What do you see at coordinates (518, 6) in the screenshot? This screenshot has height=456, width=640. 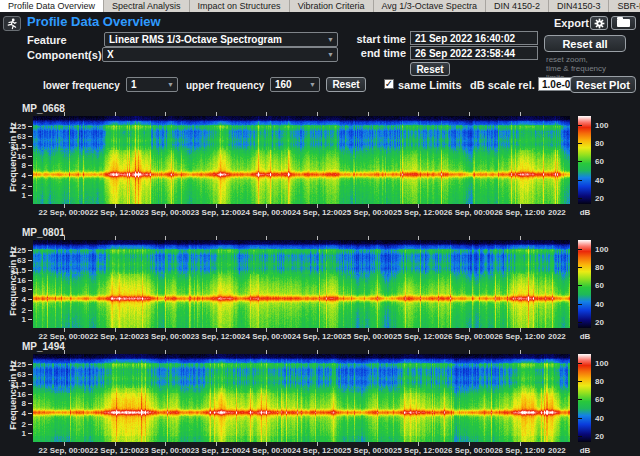 I see `tab-din-4150-2: DIN 4150-2` at bounding box center [518, 6].